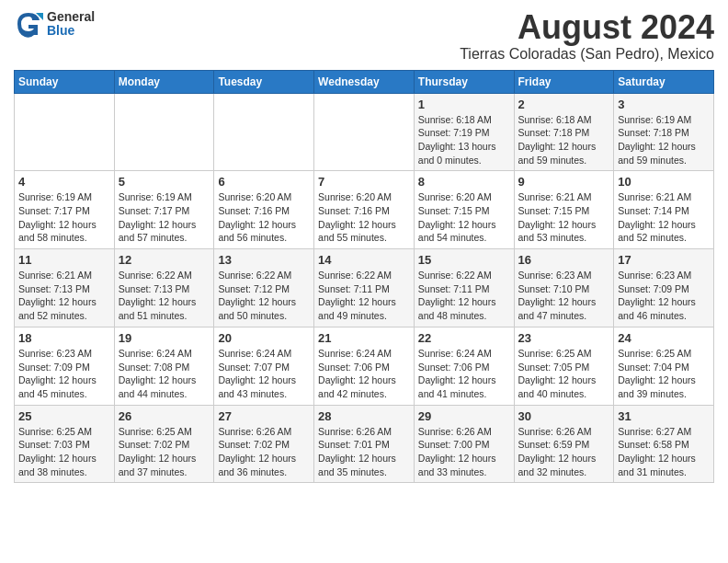 This screenshot has width=728, height=563. I want to click on day-number: 21, so click(364, 339).